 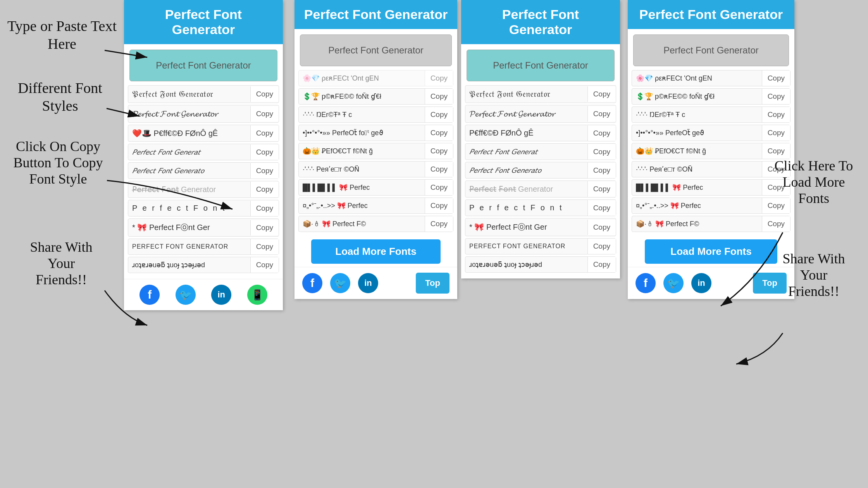 I want to click on facebook-icon-right: f, so click(x=312, y=283).